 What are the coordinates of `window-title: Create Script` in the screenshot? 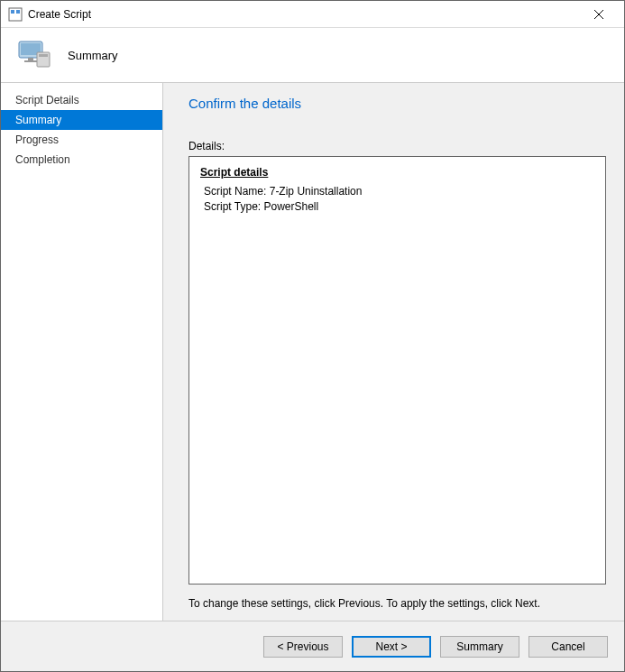 It's located at (305, 14).